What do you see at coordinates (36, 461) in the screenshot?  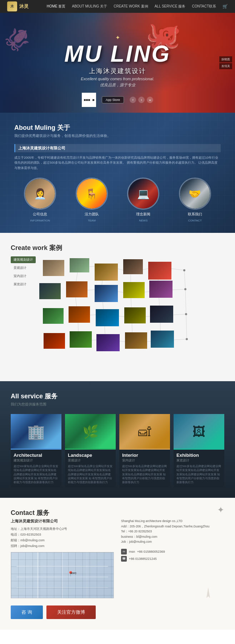 I see `service-card-title-cn-arch: 建筑规划设计` at bounding box center [36, 461].